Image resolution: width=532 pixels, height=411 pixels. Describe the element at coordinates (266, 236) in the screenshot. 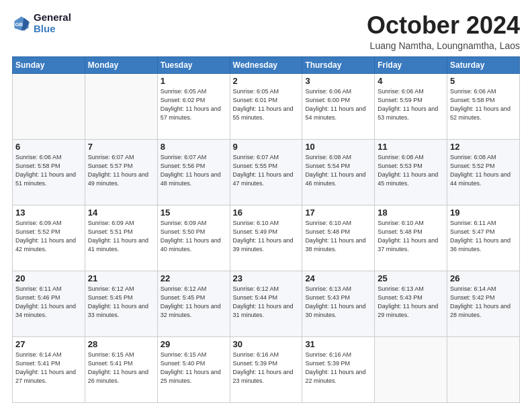

I see `day-info: Sunrise: 6:10 AM Sunset: 5:49 PM Dayligh…` at that location.